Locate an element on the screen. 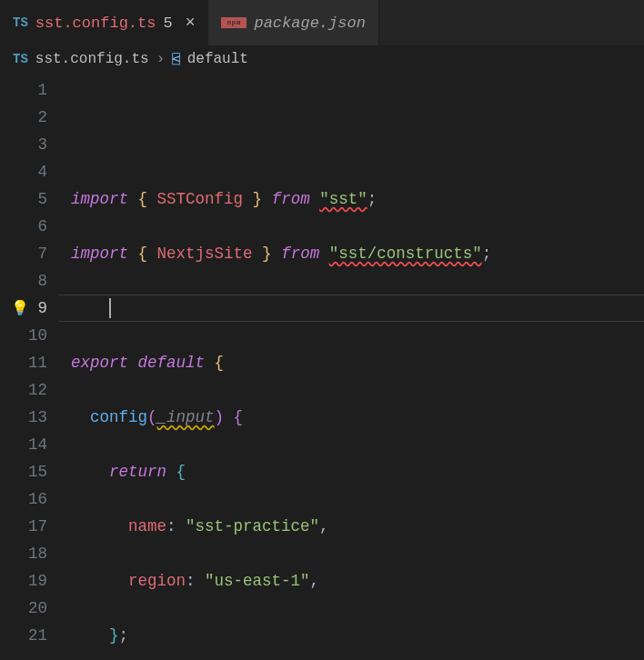 Image resolution: width=644 pixels, height=660 pixels. code-line is located at coordinates (357, 308).